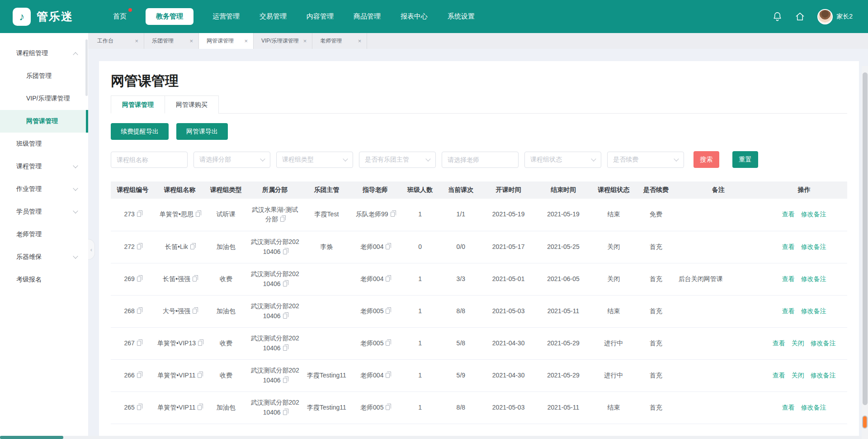 The width and height of the screenshot is (868, 439). I want to click on tab-workbench: 工作台×, so click(117, 41).